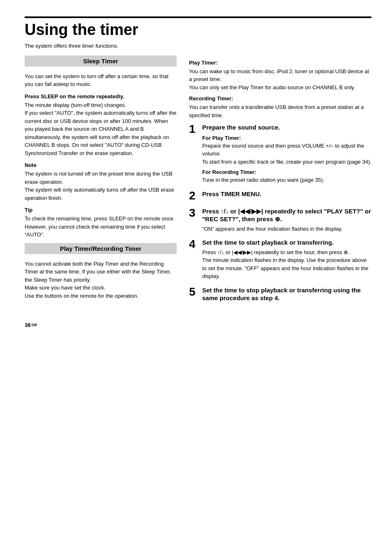  What do you see at coordinates (34, 325) in the screenshot?
I see `footer-locale: GB` at bounding box center [34, 325].